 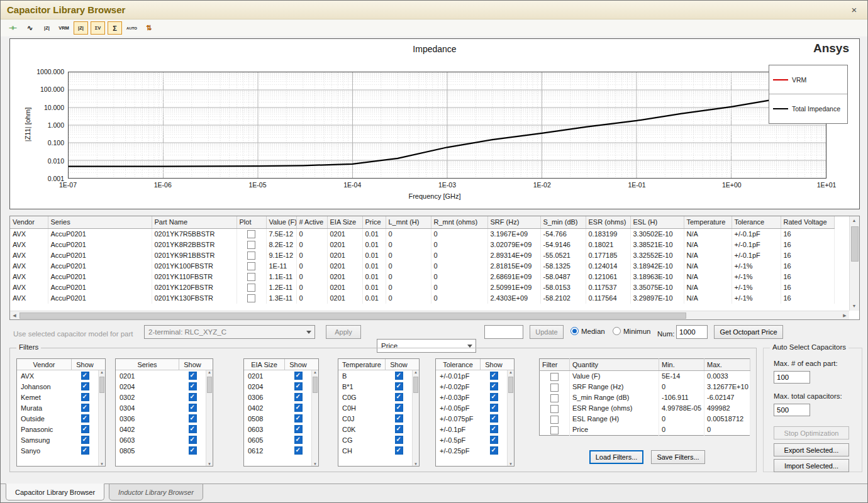 What do you see at coordinates (281, 412) in the screenshot?
I see `filter-list-eia-size: EIA SizeShow0201020403060402050806030605…` at bounding box center [281, 412].